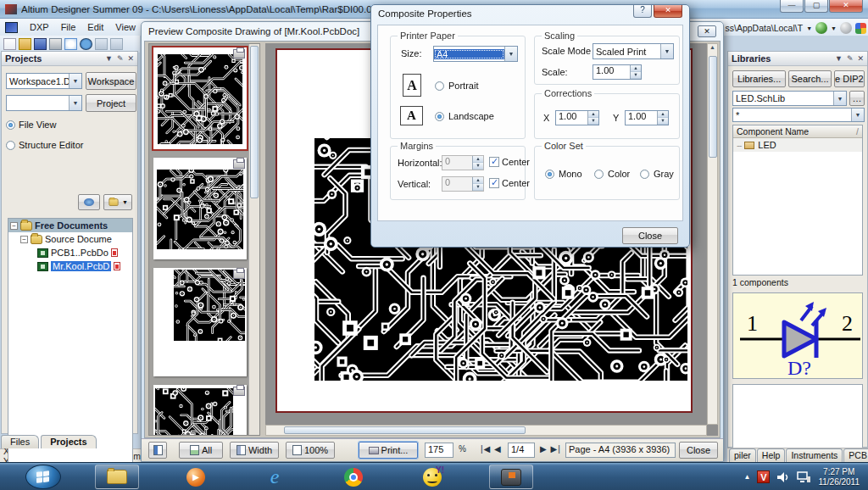 The width and height of the screenshot is (868, 490). What do you see at coordinates (102, 44) in the screenshot?
I see `zoom-window-icon` at bounding box center [102, 44].